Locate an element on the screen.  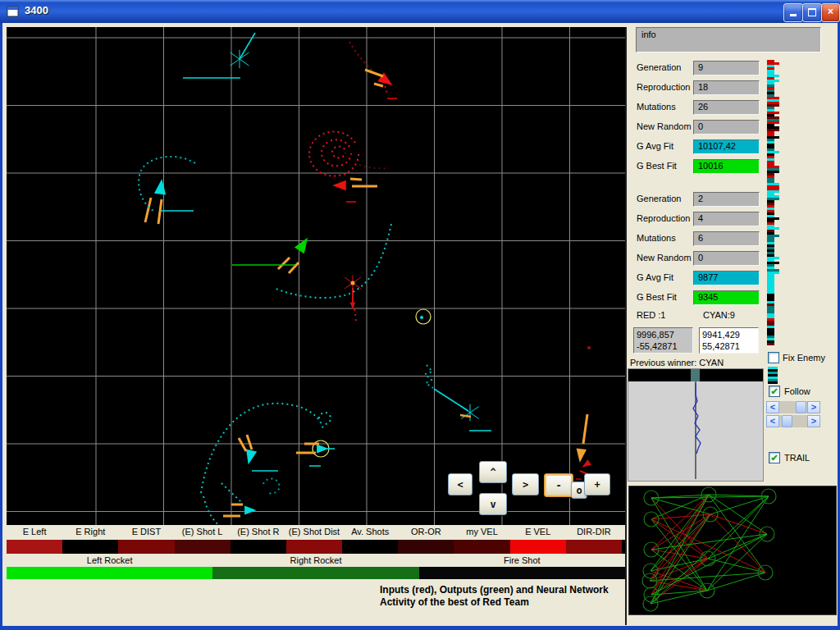
value-mutations-cyan: 6 is located at coordinates (727, 239).